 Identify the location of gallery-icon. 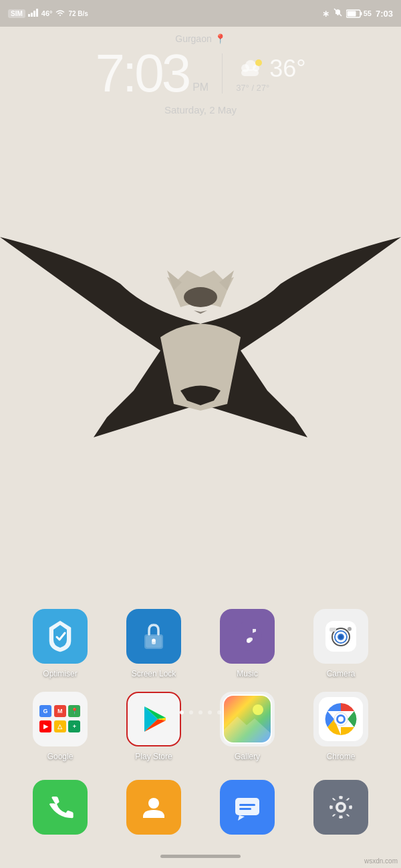
(247, 719).